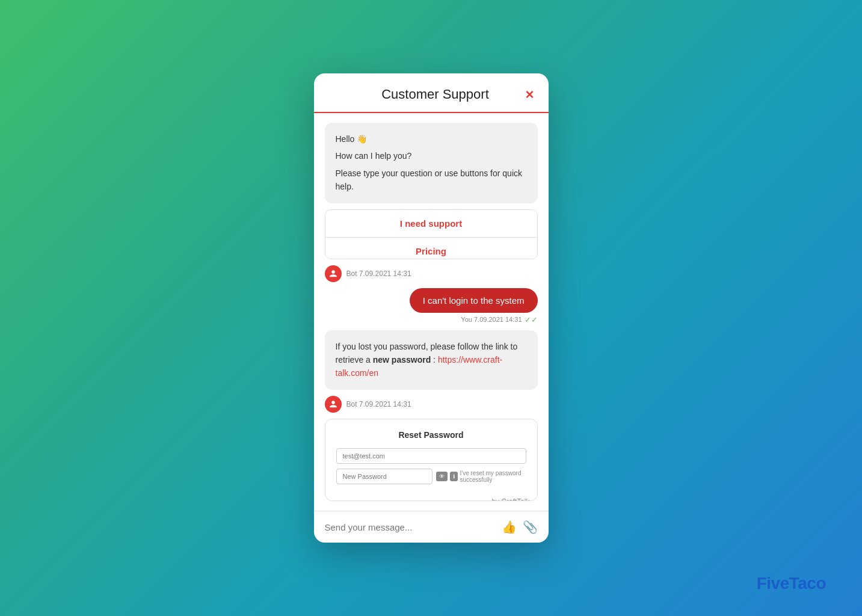 This screenshot has width=862, height=616. I want to click on close-button: ×, so click(529, 94).